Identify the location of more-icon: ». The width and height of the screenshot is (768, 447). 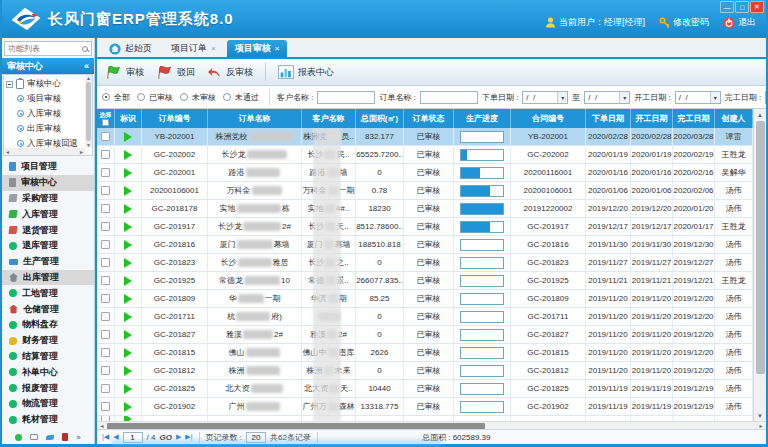
(78, 438).